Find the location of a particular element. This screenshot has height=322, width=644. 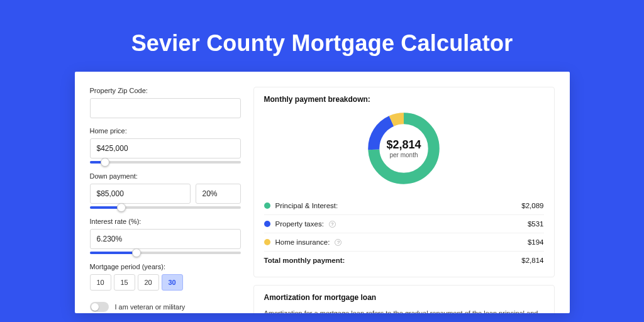

interest-input is located at coordinates (165, 239).